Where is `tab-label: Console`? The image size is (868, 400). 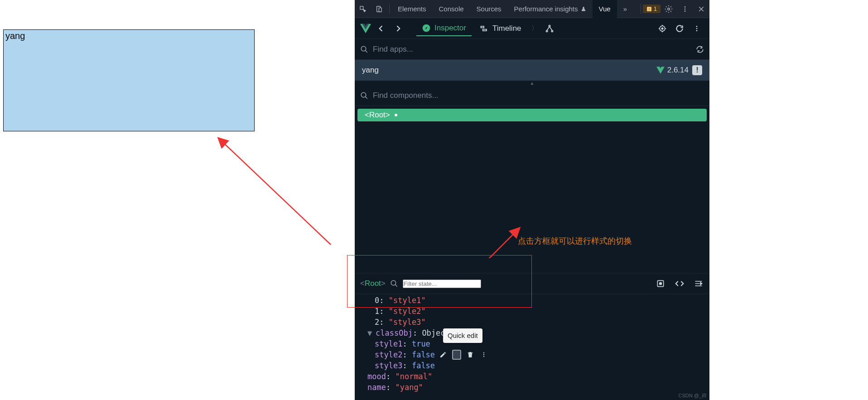 tab-label: Console is located at coordinates (451, 9).